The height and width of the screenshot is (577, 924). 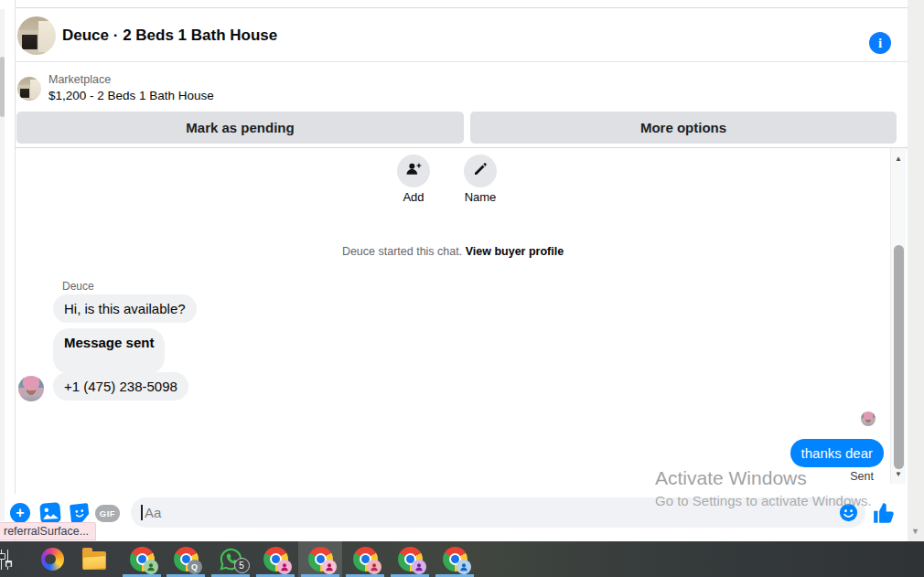 I want to click on taskbar-app-chrome-profile-magenta, so click(x=275, y=560).